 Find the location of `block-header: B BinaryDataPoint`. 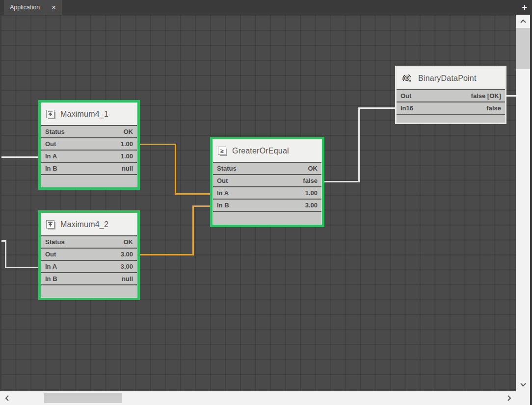

block-header: B BinaryDataPoint is located at coordinates (451, 78).